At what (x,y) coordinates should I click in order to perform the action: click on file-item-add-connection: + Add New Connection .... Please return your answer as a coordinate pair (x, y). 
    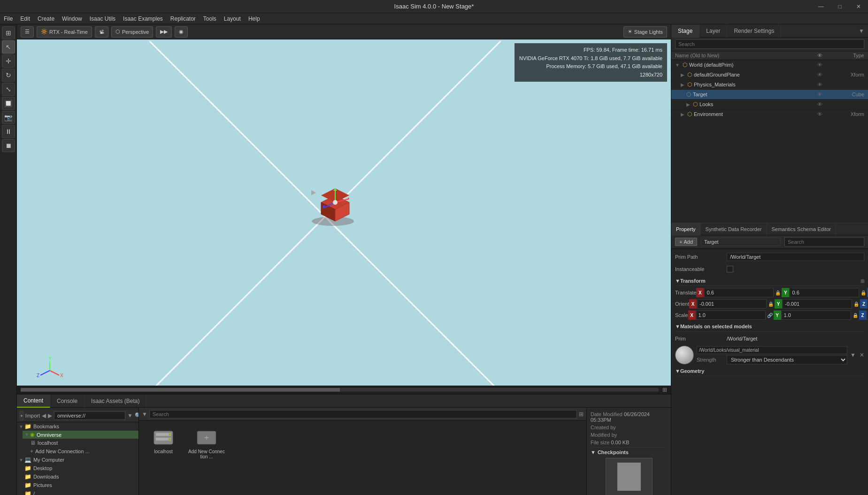
    Looking at the image, I should click on (207, 443).